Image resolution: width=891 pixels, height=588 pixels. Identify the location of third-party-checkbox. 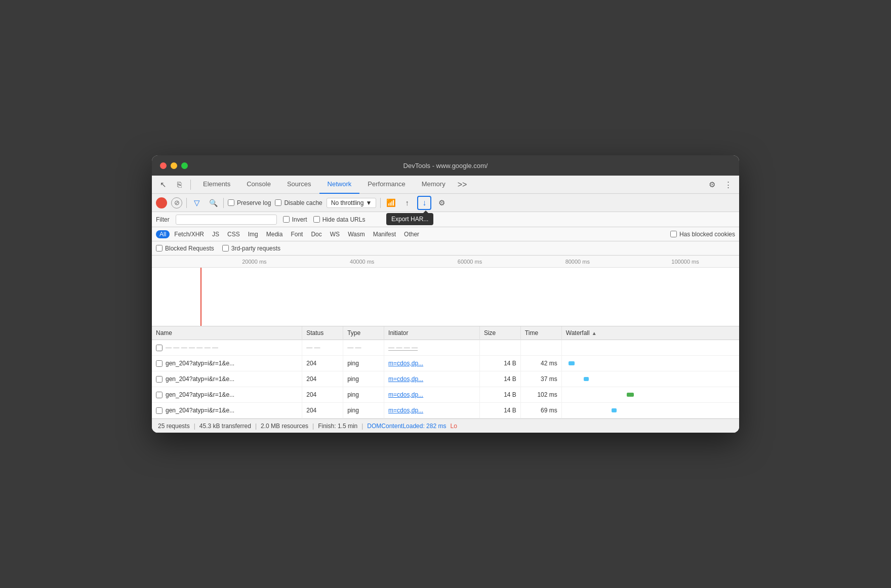
(226, 248).